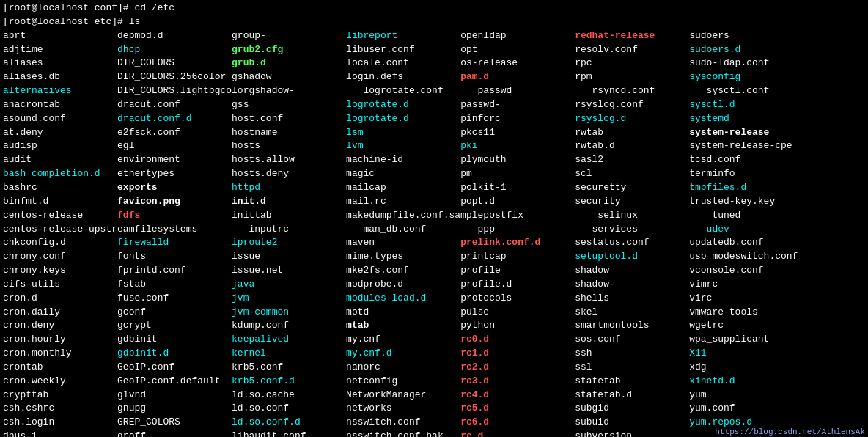 This screenshot has height=437, width=868. What do you see at coordinates (434, 63) in the screenshot?
I see `terminal-line: aliases DIR_COLORS grub.d locale.conf os…` at bounding box center [434, 63].